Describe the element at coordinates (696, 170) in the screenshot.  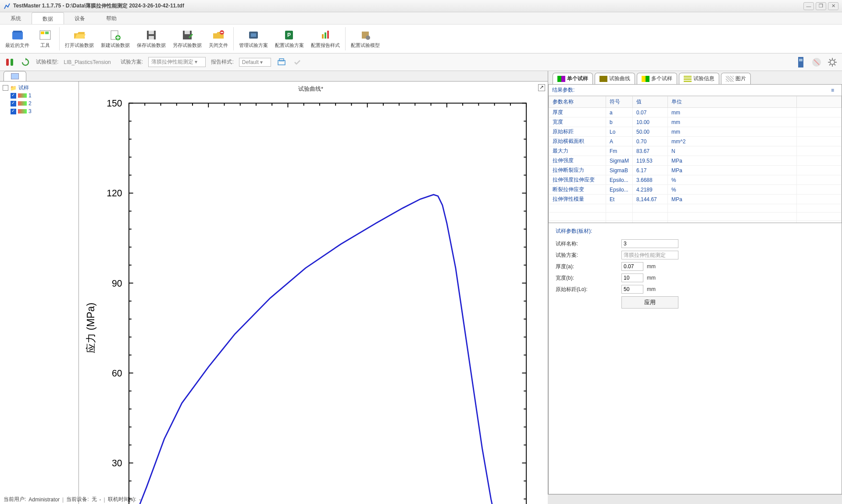
I see `table-row: 拉伸断裂应力SigmaB6.17MPa` at that location.